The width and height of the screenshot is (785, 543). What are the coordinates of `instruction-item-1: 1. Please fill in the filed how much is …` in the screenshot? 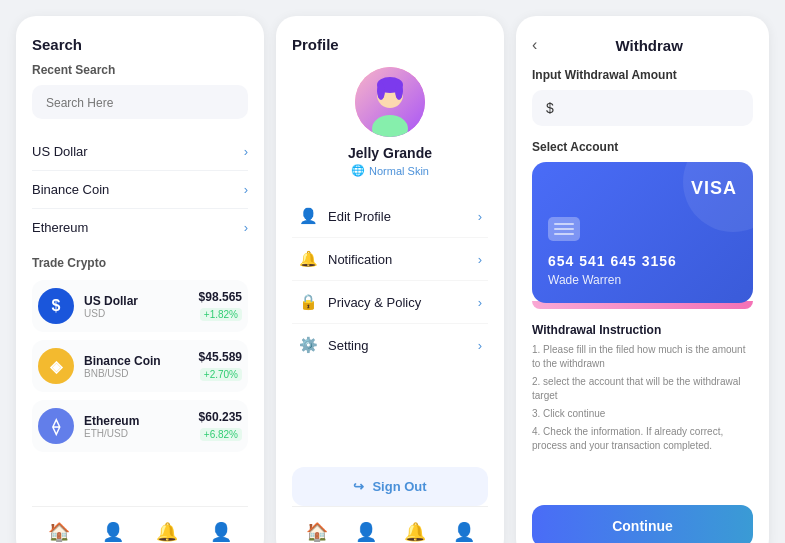 It's located at (642, 357).